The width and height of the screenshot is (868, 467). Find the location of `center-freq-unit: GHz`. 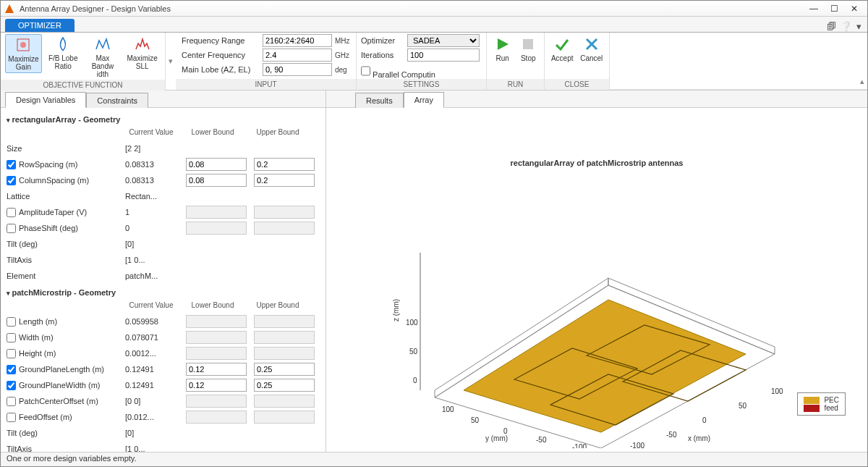

center-freq-unit: GHz is located at coordinates (345, 55).